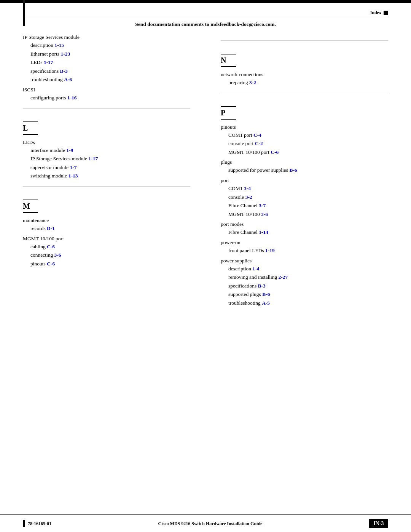 The image size is (411, 532). I want to click on entry-sub-ethernet: Ethernet ports 1-23, so click(107, 54).